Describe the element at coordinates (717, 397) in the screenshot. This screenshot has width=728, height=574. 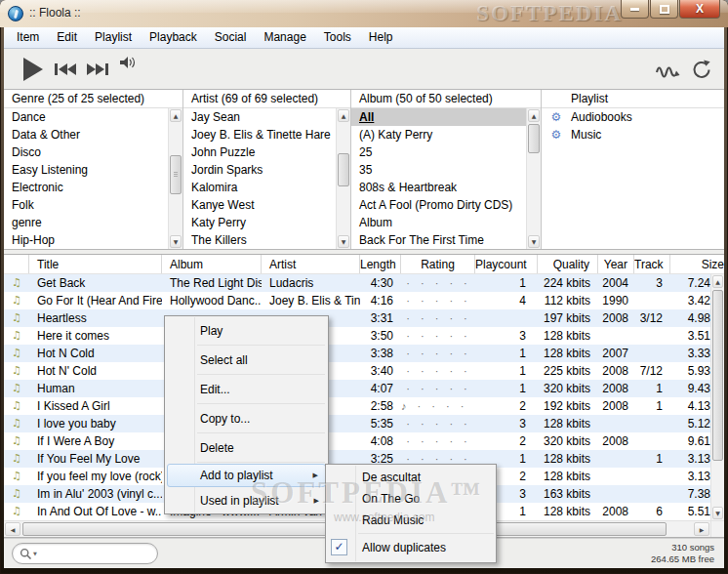
I see `table-scrollbar: ▲ ▼` at that location.